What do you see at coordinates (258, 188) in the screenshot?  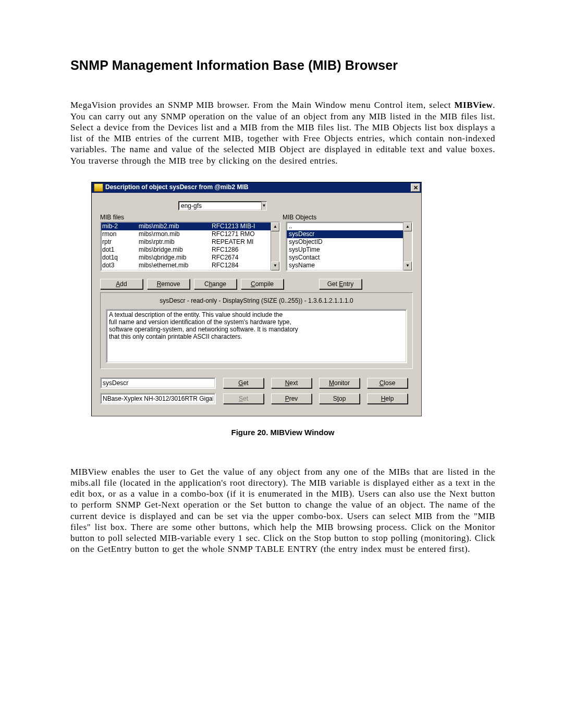 I see `window-title: Description of object sysDescr from @mib…` at bounding box center [258, 188].